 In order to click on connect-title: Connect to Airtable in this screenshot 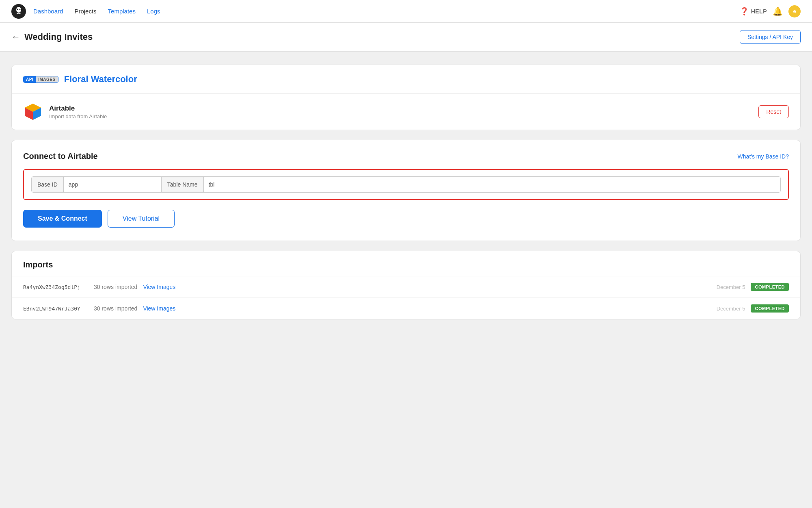, I will do `click(60, 156)`.